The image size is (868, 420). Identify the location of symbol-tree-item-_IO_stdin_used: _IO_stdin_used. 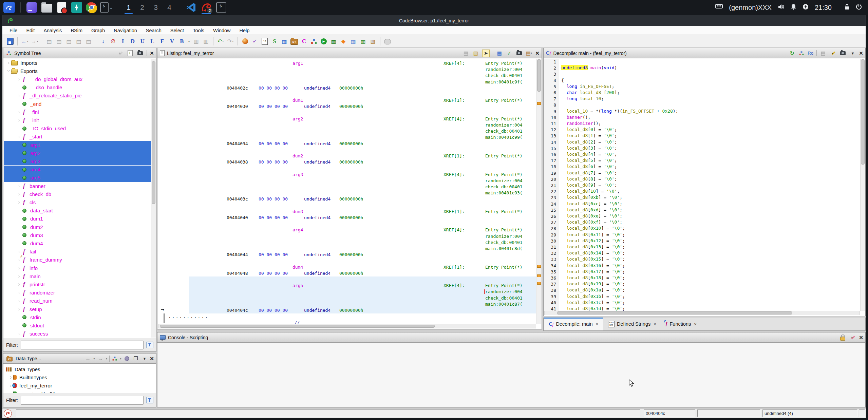
(80, 129).